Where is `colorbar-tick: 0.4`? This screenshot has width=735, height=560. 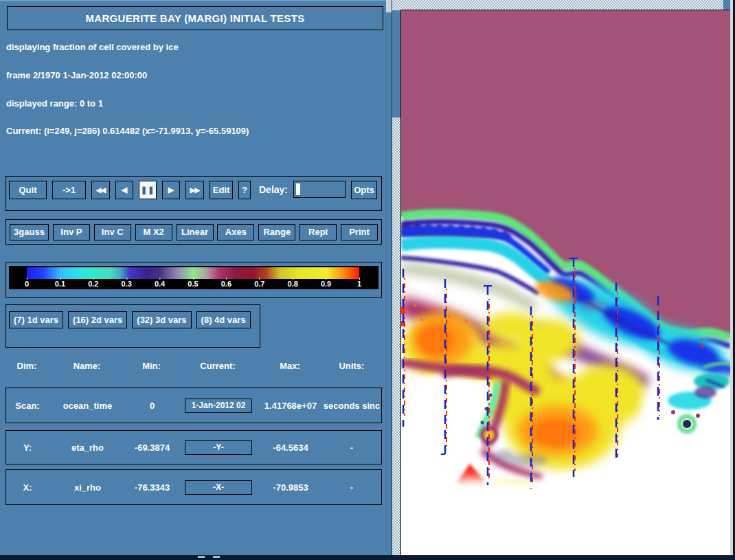
colorbar-tick: 0.4 is located at coordinates (159, 284).